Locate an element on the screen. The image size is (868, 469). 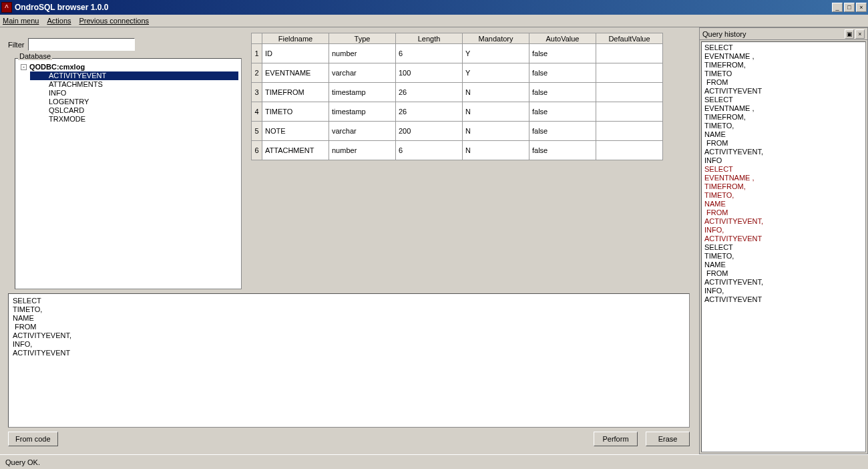
tree-item: TRXMODE is located at coordinates (134, 119).